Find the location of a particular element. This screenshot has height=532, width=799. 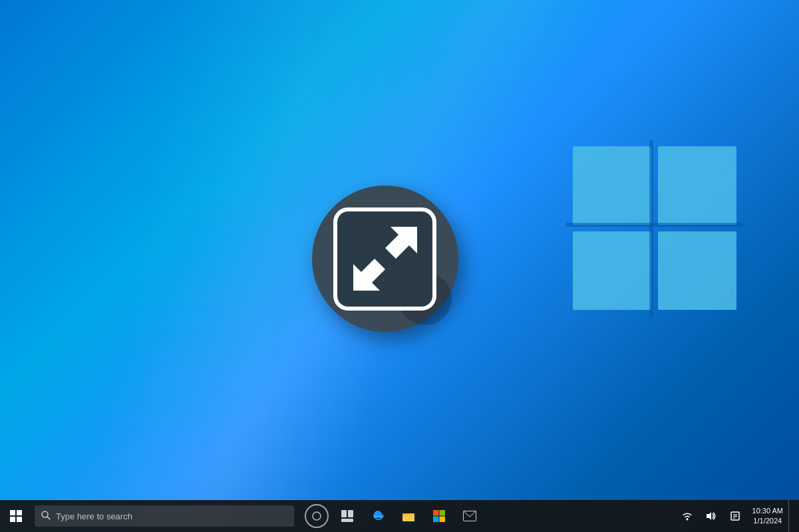

network-icon is located at coordinates (687, 516).